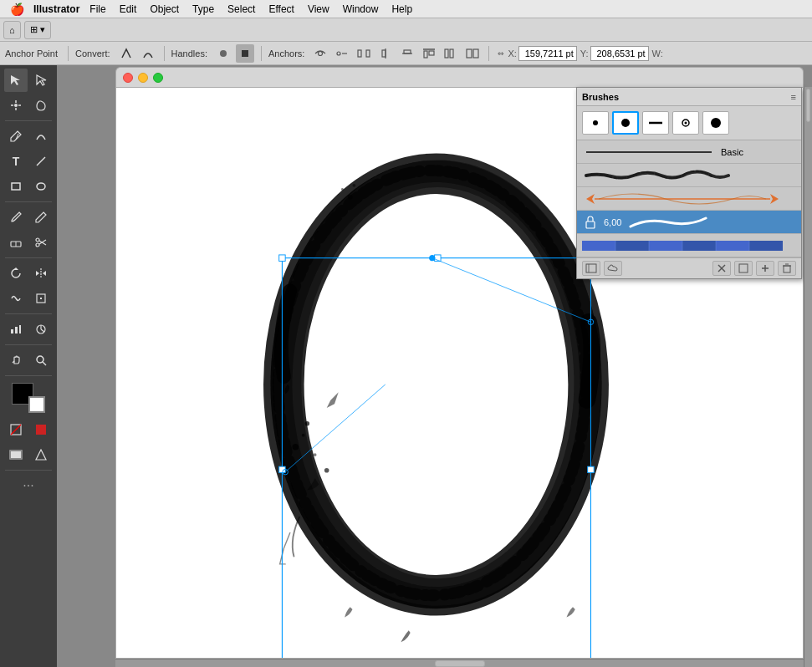  I want to click on curvature-tool, so click(41, 136).